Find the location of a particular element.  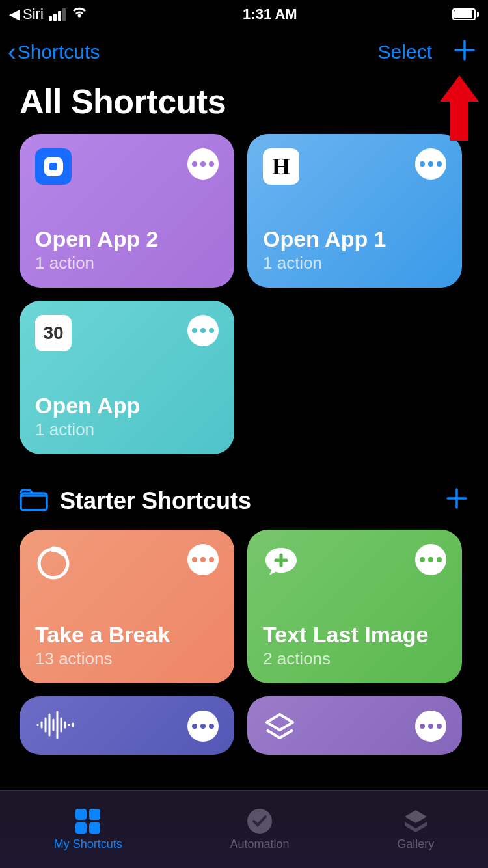

chevron-left-icon: ‹ is located at coordinates (12, 52).